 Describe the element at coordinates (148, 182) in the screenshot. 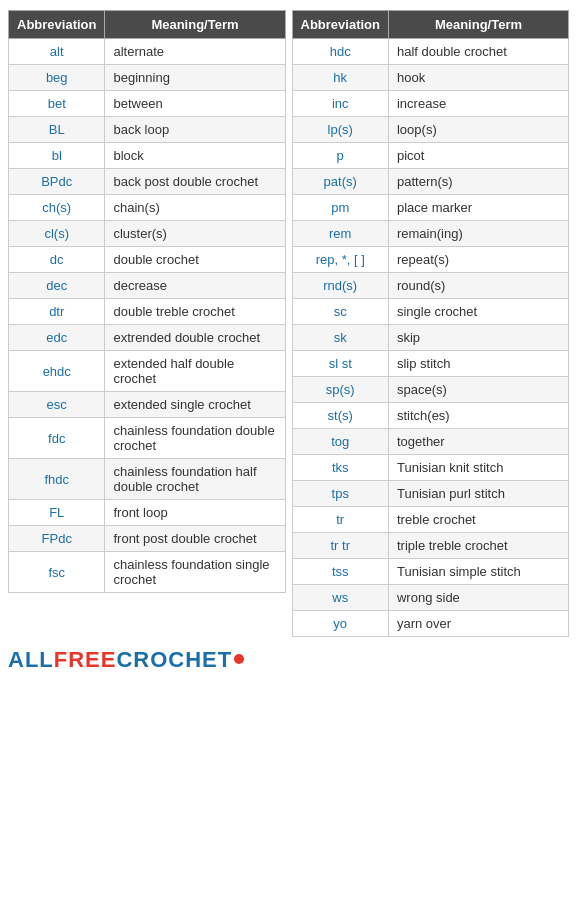

I see `table-row: BPdcback post double crochet` at that location.